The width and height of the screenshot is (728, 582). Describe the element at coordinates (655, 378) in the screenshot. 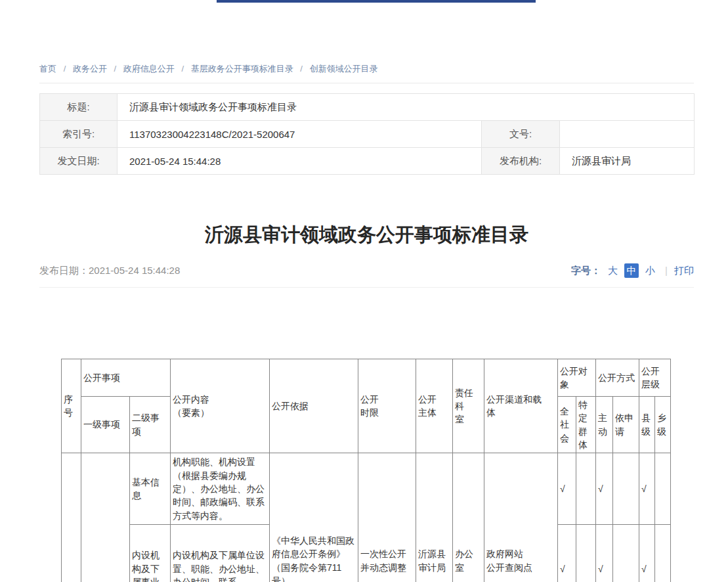

I see `th-public-level: 公开 层级` at that location.